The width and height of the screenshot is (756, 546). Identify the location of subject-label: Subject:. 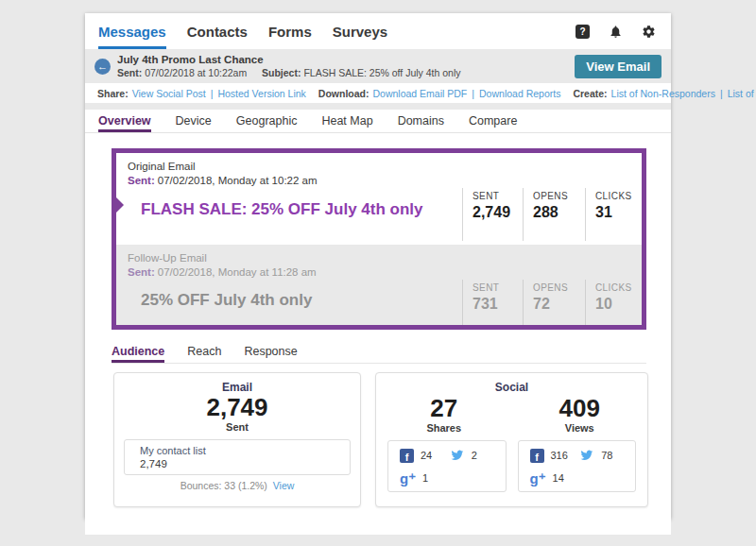
(282, 73).